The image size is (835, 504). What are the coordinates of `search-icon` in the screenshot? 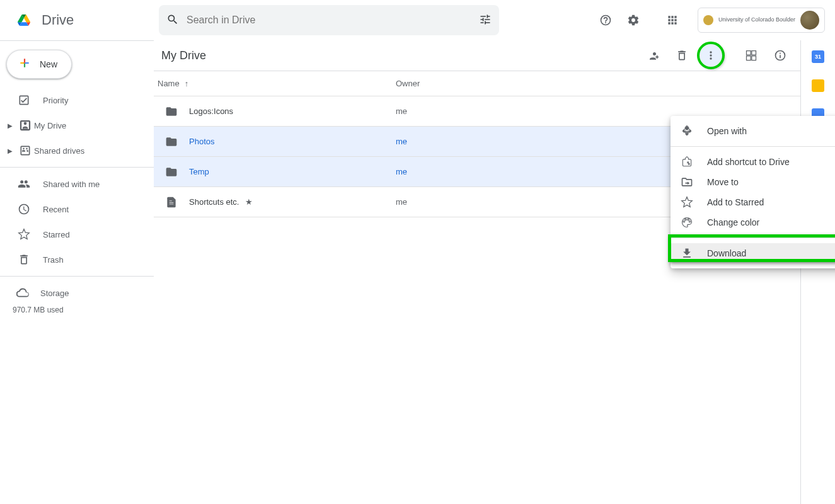 It's located at (173, 20).